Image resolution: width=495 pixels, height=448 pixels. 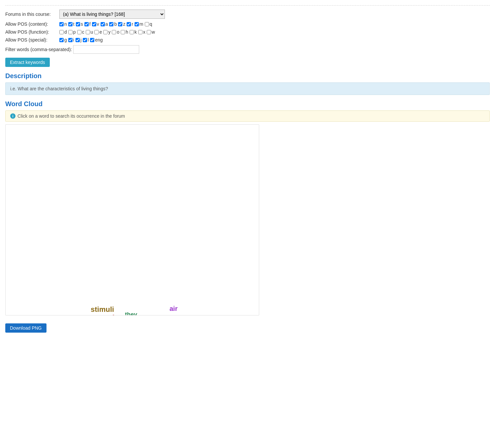 I want to click on word-cloud-word: air, so click(x=173, y=309).